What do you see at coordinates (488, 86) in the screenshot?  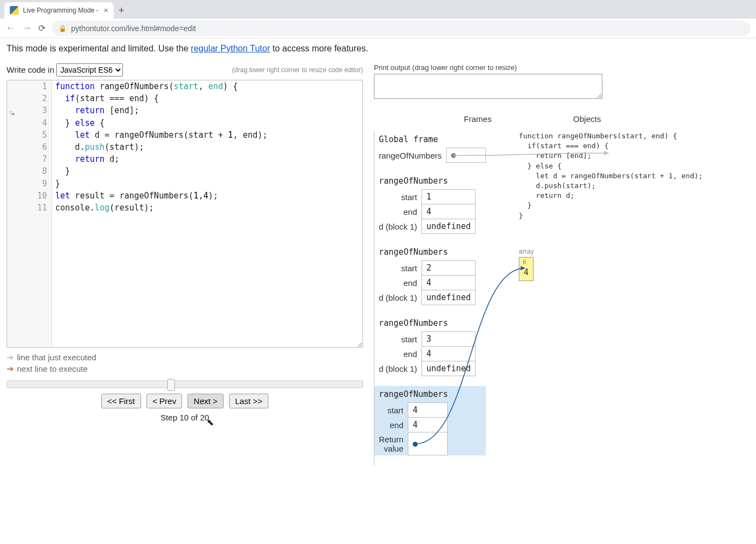 I see `print-output` at bounding box center [488, 86].